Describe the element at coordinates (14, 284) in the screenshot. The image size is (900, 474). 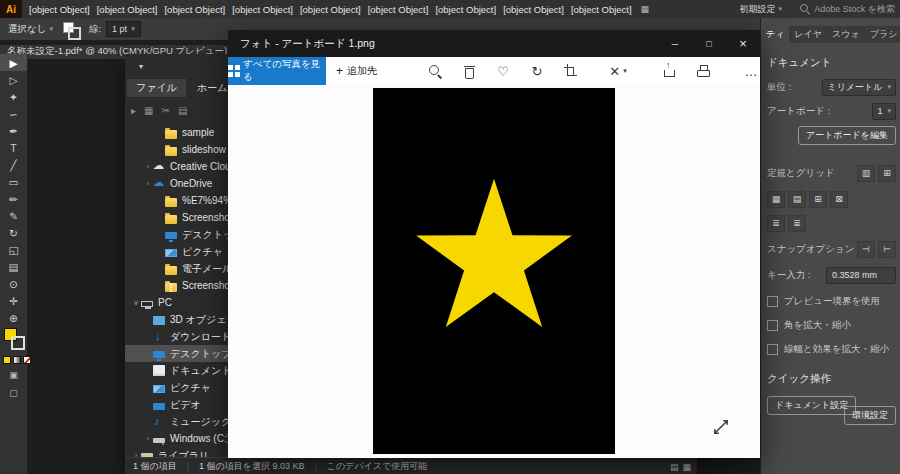
I see `eyedropper-tool: ⊙` at that location.